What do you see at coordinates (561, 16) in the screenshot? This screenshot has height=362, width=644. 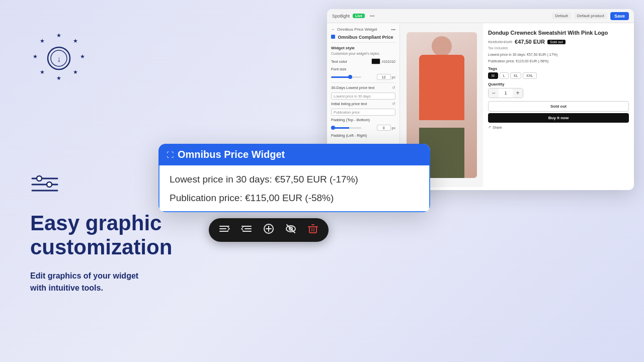 I see `default-label: Default` at bounding box center [561, 16].